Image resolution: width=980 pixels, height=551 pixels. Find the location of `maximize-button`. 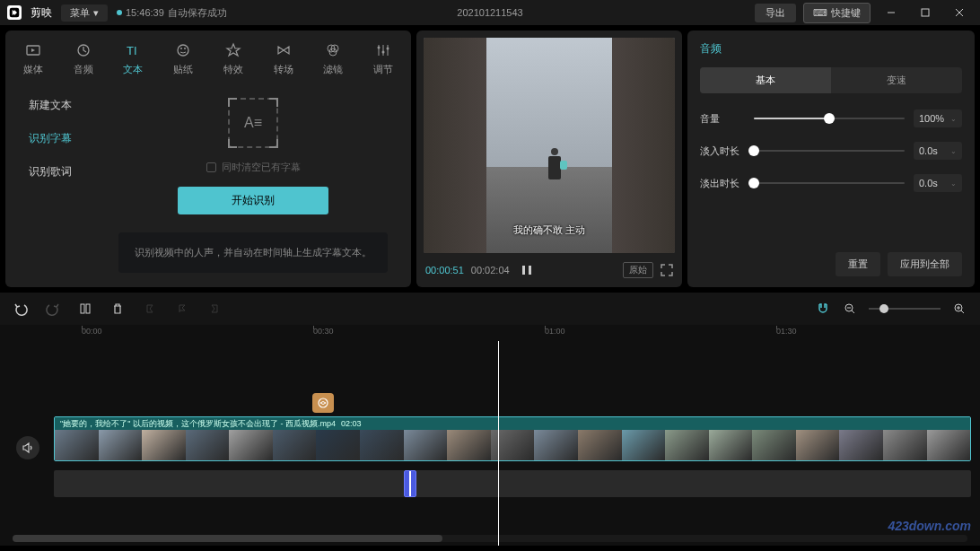

maximize-button is located at coordinates (925, 13).